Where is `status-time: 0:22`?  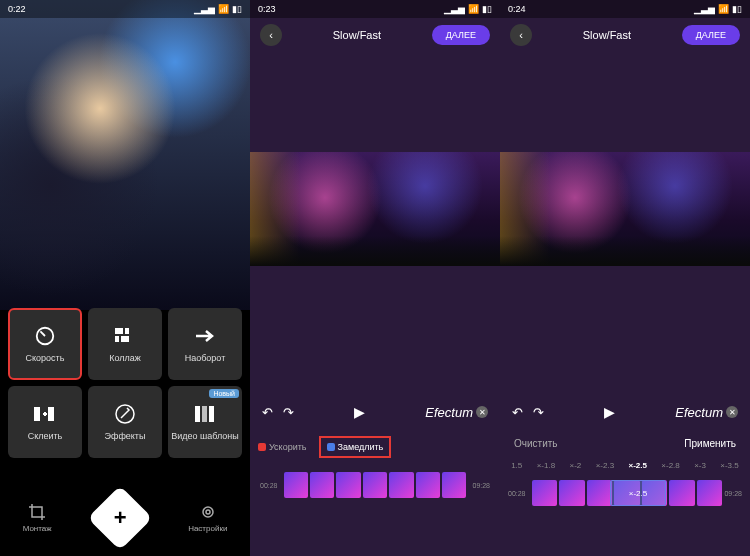
status-time: 0:22 is located at coordinates (17, 9).